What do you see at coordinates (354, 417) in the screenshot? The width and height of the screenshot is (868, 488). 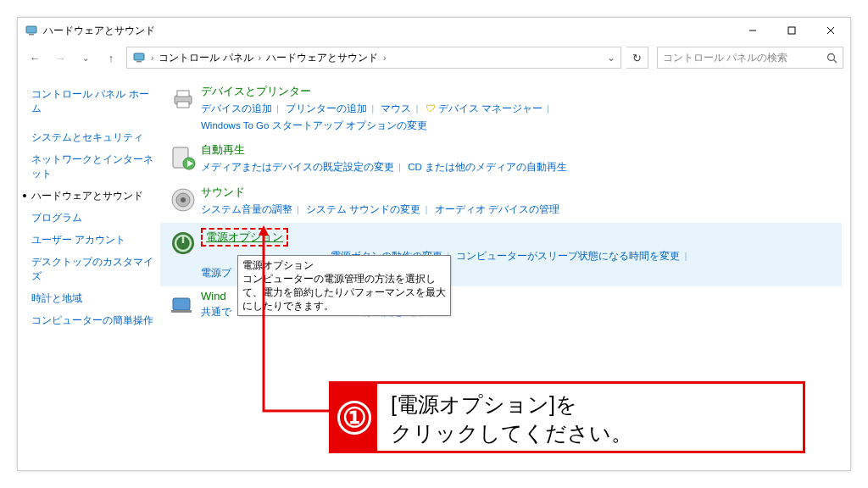 I see `callout-number-badge: ①` at bounding box center [354, 417].